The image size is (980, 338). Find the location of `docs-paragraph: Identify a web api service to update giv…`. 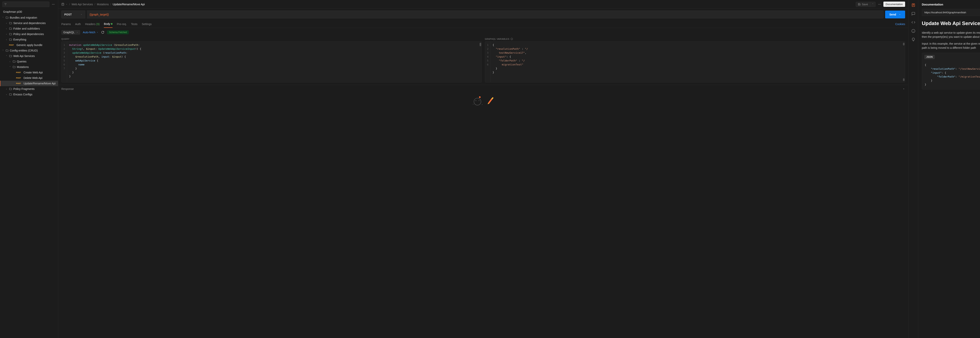

docs-paragraph: Identify a web api service to update giv… is located at coordinates (951, 35).